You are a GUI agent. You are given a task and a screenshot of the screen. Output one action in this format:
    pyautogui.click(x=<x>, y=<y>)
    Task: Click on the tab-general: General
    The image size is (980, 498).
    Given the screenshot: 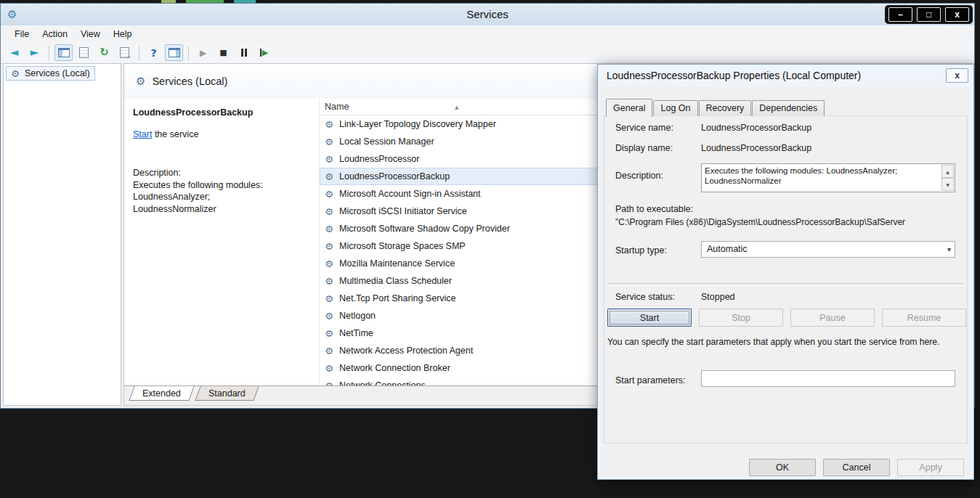 What is the action you would take?
    pyautogui.click(x=629, y=107)
    